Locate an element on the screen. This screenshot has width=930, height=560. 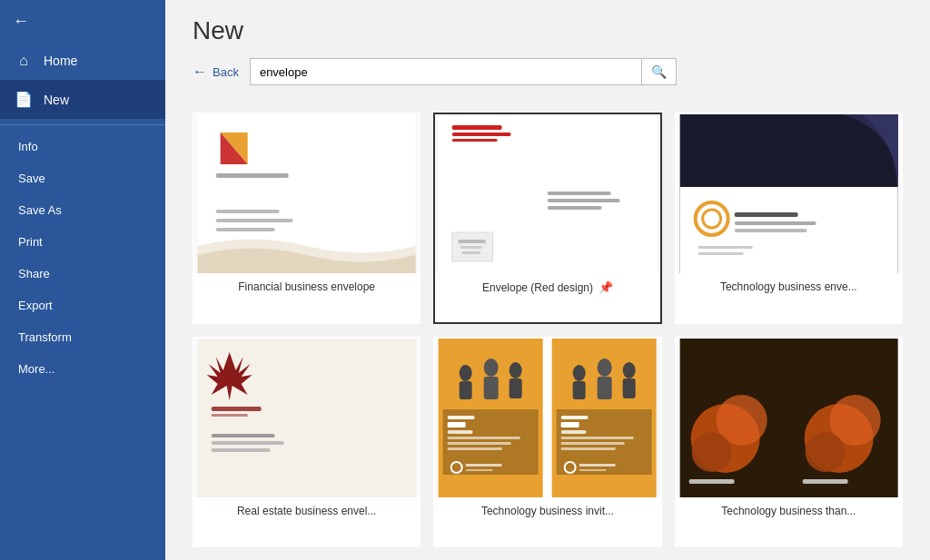
template-thumb-financial is located at coordinates (307, 194).